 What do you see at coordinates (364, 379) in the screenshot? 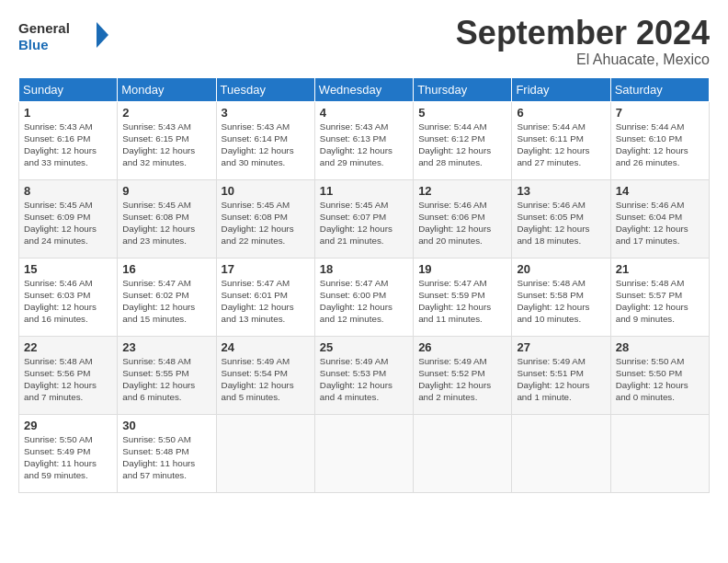
I see `day-info: Sunrise: 5:49 AM Sunset: 5:53 PM Dayligh…` at bounding box center [364, 379].